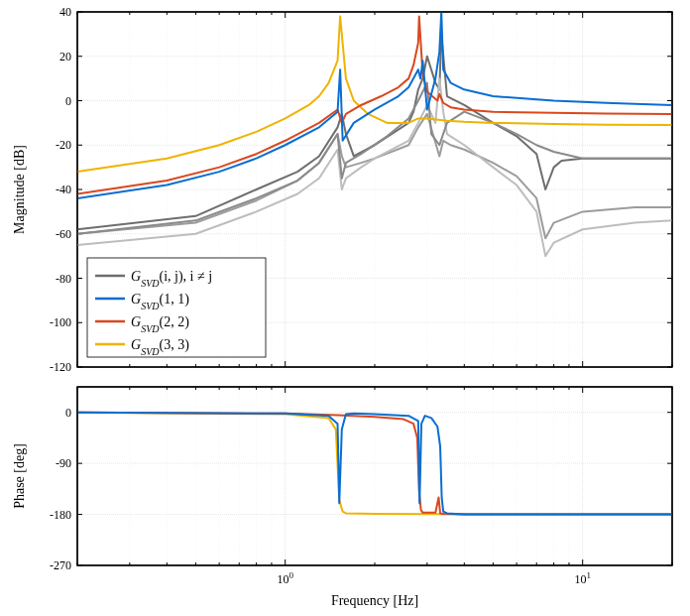  I want to click on y-tick-label: -80, so click(63, 279).